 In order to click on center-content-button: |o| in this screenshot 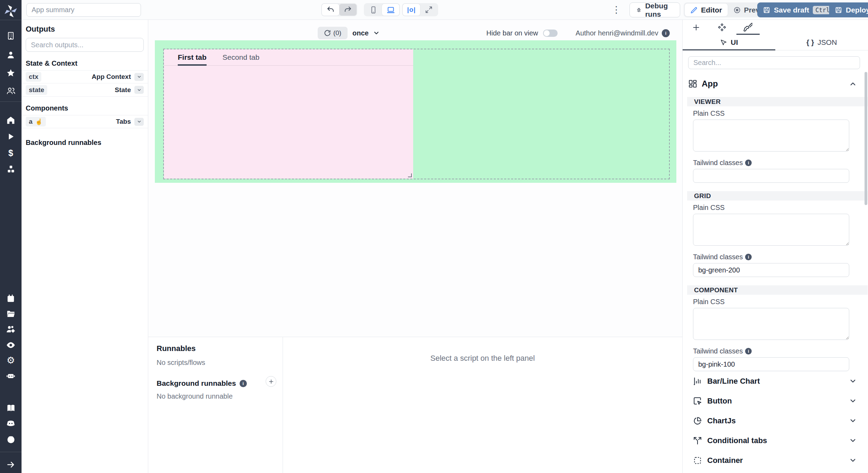, I will do `click(411, 10)`.